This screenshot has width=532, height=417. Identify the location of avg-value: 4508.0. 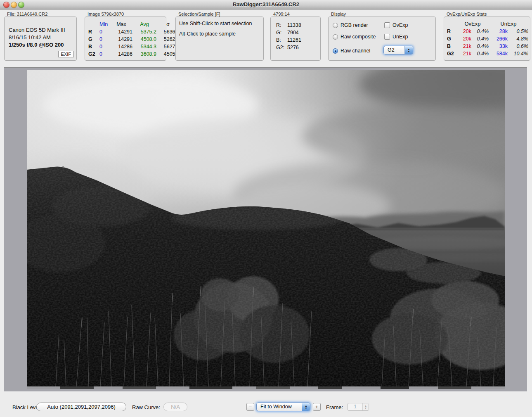
(144, 39).